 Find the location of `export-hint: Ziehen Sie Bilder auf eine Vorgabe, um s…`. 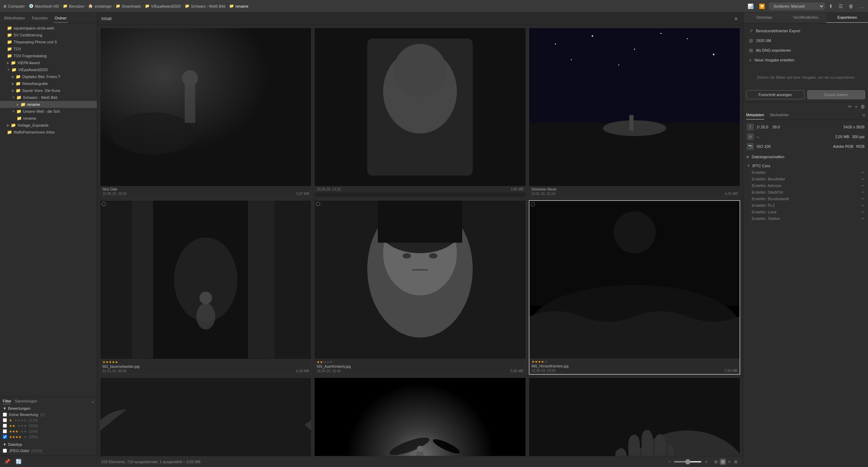

export-hint: Ziehen Sie Bilder auf eine Vorgabe, um s… is located at coordinates (806, 78).